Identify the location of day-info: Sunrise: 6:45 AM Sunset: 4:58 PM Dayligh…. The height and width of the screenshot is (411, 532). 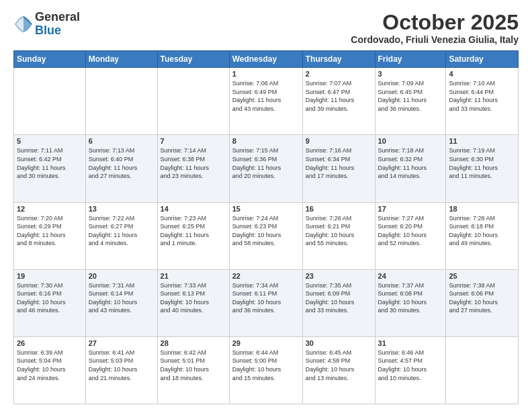
(339, 365).